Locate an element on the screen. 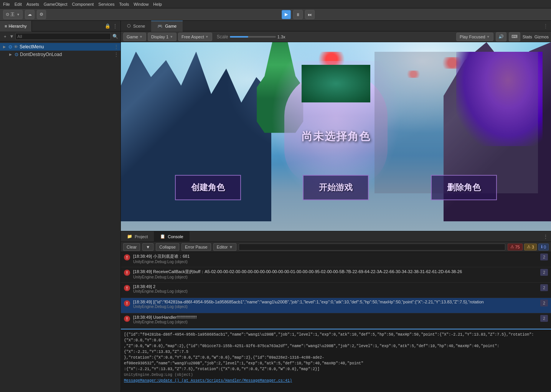 Image resolution: width=551 pixels, height=392 pixels. msg5-line2: UnityEngine.Debug:Log (object) is located at coordinates (335, 322).